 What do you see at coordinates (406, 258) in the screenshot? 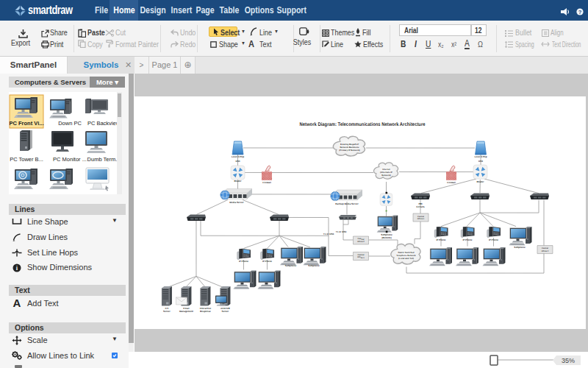
I see `svg-text: (Local and Toll)` at bounding box center [406, 258].